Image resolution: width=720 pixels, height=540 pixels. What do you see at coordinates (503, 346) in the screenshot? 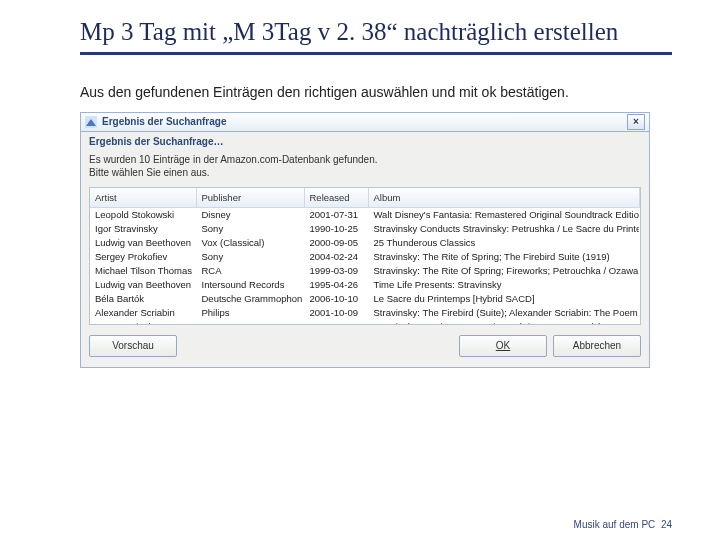
I see `ok-button: OK` at bounding box center [503, 346].